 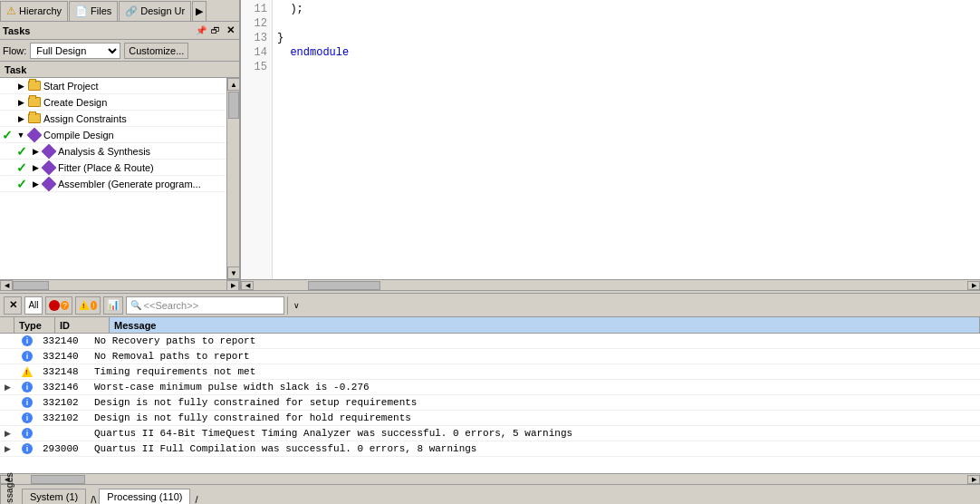 What do you see at coordinates (234, 273) in the screenshot?
I see `scroll-down-btn: ▼` at bounding box center [234, 273].